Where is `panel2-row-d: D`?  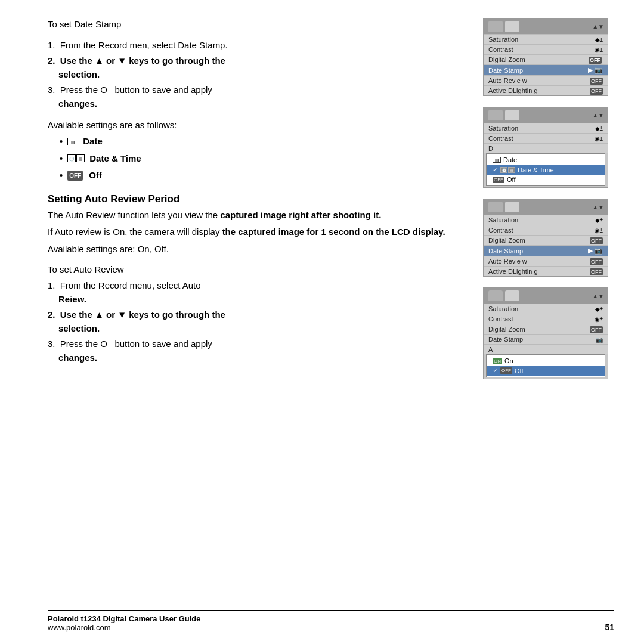
panel2-row-d: D is located at coordinates (546, 148).